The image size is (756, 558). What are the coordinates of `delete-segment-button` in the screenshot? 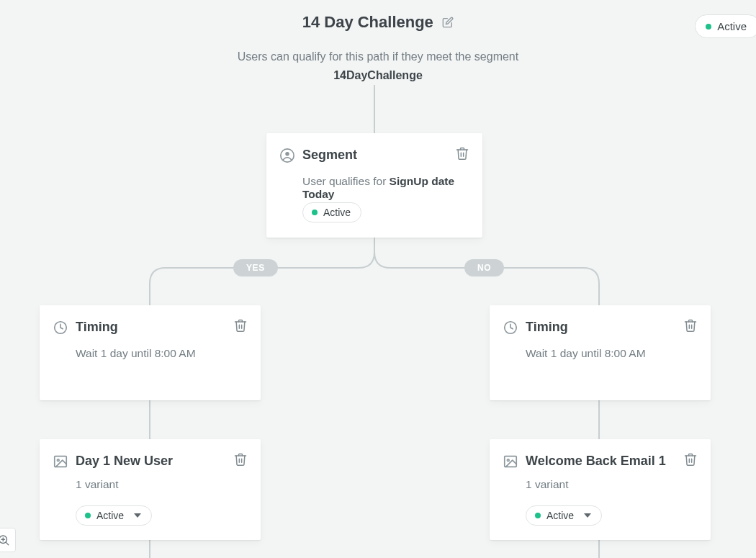 It's located at (462, 153).